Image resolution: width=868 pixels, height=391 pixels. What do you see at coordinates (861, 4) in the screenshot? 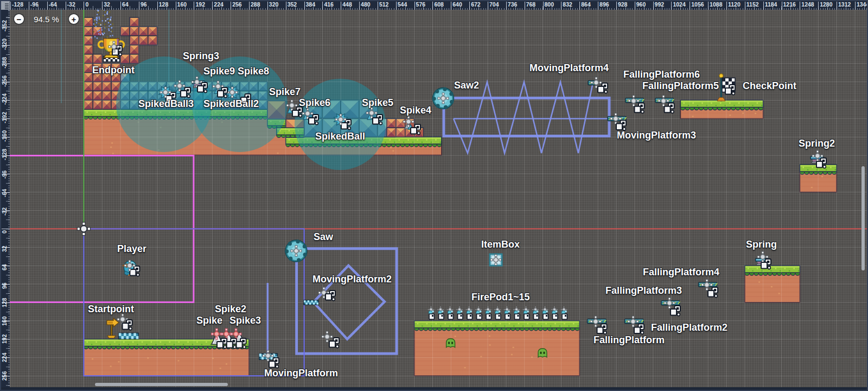
I see `ruler-label: 1344` at bounding box center [861, 4].